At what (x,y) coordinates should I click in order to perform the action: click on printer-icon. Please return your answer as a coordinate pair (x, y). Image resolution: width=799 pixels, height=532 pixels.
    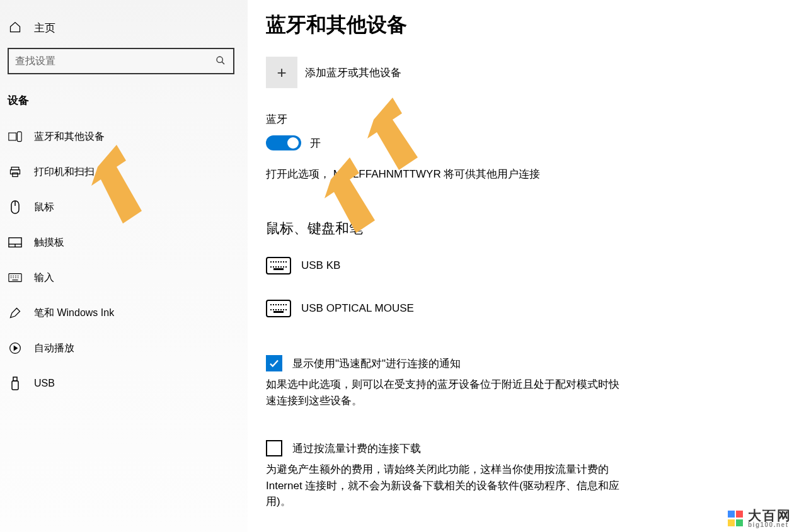
    Looking at the image, I should click on (15, 172).